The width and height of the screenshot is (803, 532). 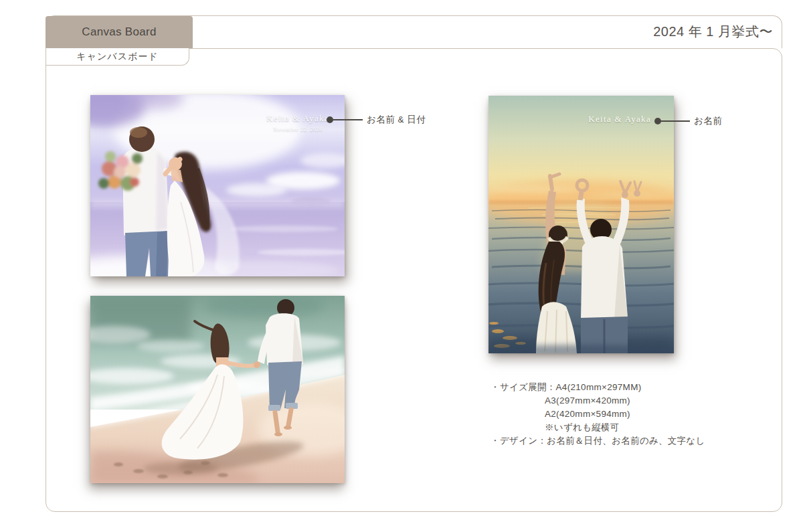 What do you see at coordinates (581, 225) in the screenshot?
I see `love-sunset-illustration` at bounding box center [581, 225].